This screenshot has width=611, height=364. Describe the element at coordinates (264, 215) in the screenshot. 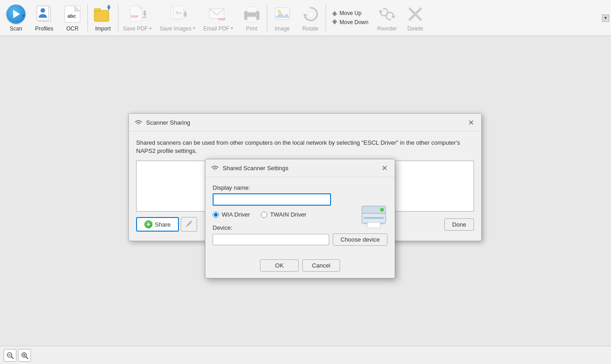

I see `twain-driver-radio` at that location.